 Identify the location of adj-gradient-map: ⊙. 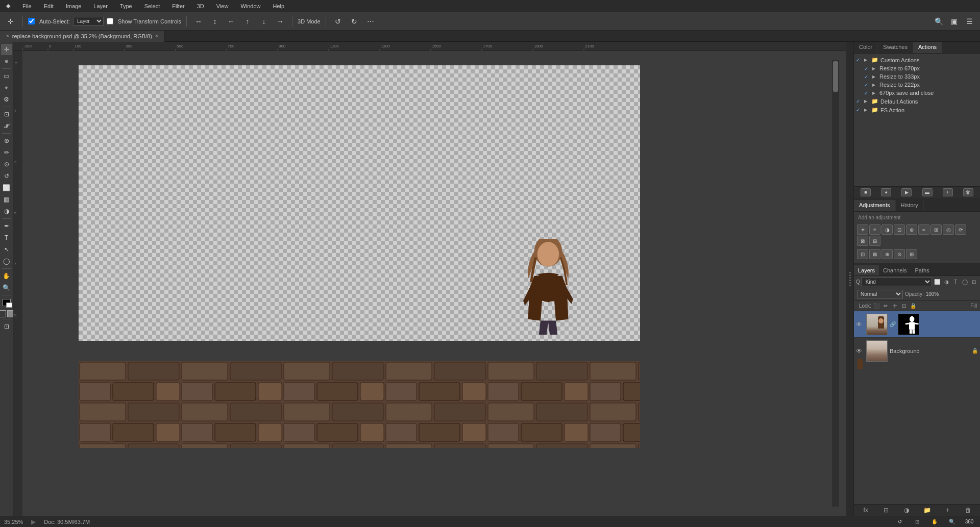
(899, 254).